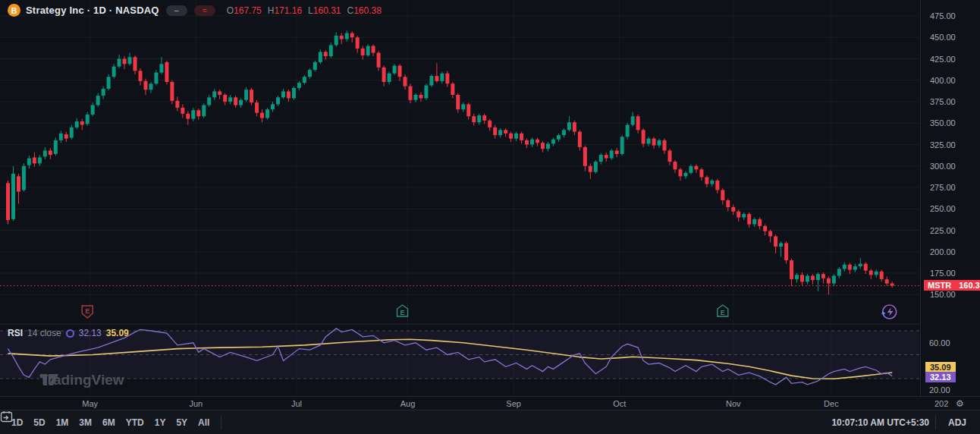 The height and width of the screenshot is (434, 980). Describe the element at coordinates (247, 11) in the screenshot. I see `open-value: 167.75` at that location.